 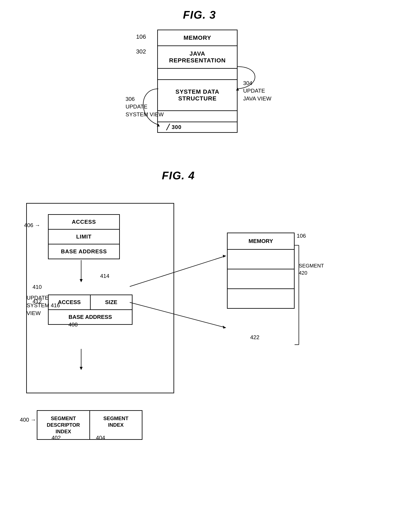 What do you see at coordinates (198, 95) in the screenshot?
I see `memory-row-system: SYSTEM DATASTRUCTURE` at bounding box center [198, 95].